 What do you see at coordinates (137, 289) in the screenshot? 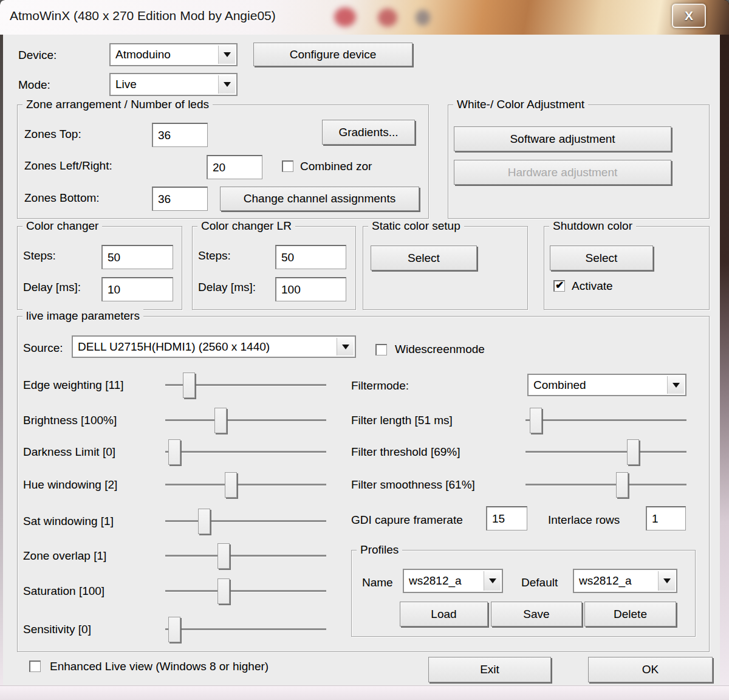
I see `color-changer-delay-input: 10` at bounding box center [137, 289].